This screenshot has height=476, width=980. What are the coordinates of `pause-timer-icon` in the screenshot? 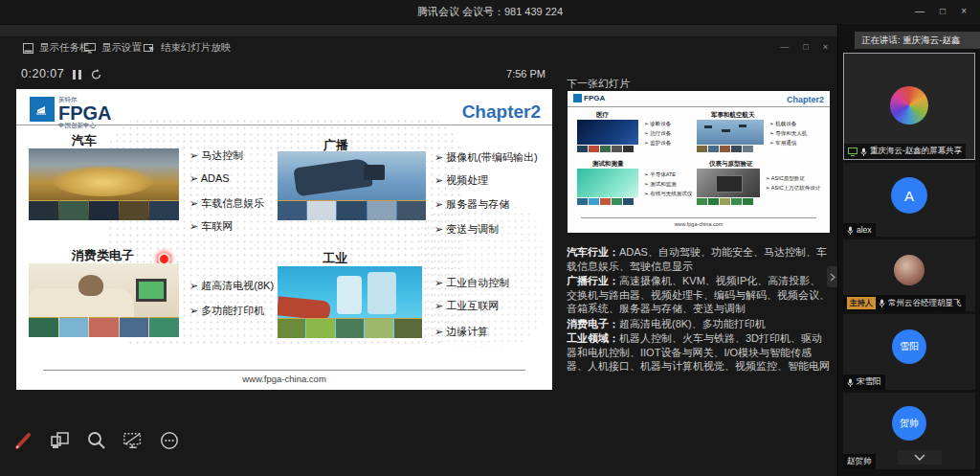 It's located at (77, 75).